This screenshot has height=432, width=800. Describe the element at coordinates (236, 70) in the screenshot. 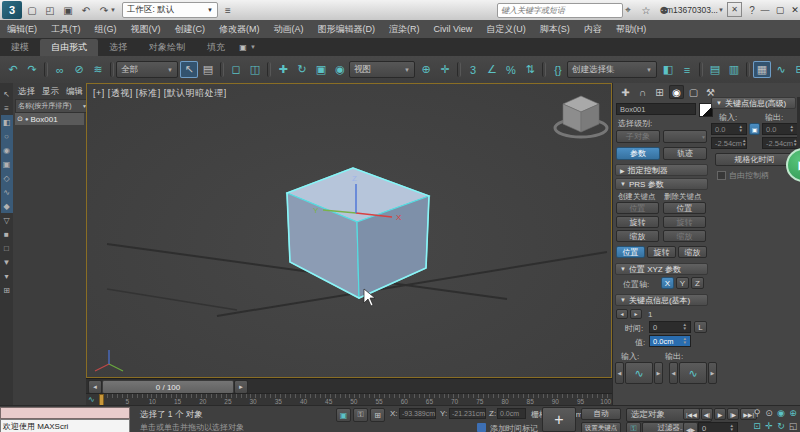

I see `rectangular-selection-region-icon: ◻` at that location.